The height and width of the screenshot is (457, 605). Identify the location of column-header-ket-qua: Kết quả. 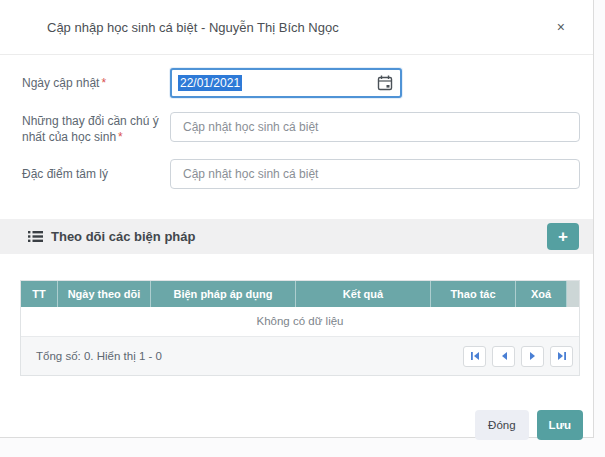
(364, 294).